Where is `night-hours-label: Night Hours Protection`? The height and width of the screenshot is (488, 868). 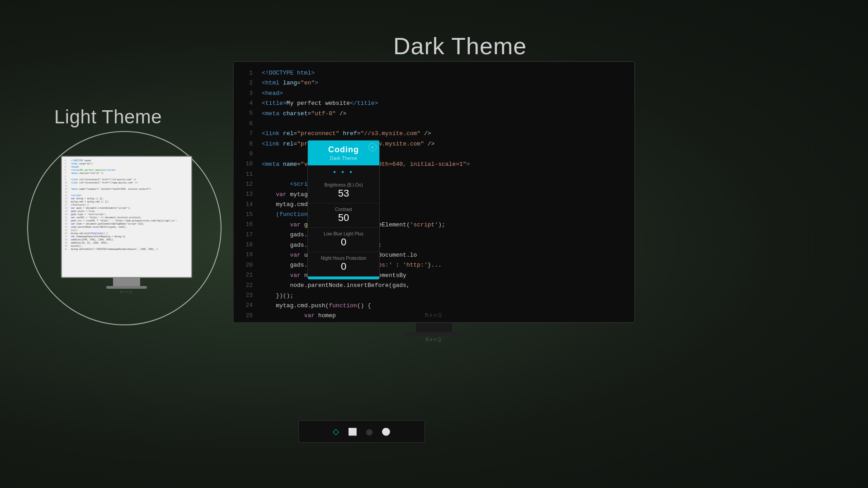 night-hours-label: Night Hours Protection is located at coordinates (344, 258).